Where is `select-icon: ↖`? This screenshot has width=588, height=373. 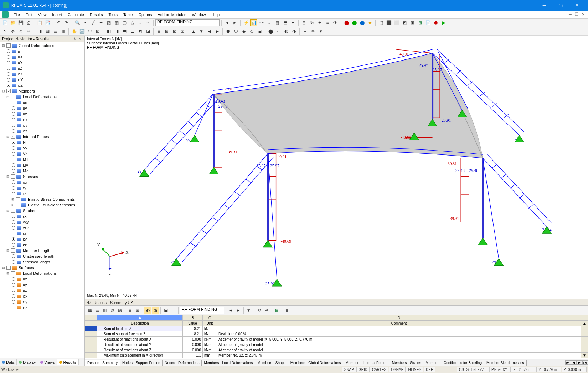
select-icon: ↖ is located at coordinates (5, 31).